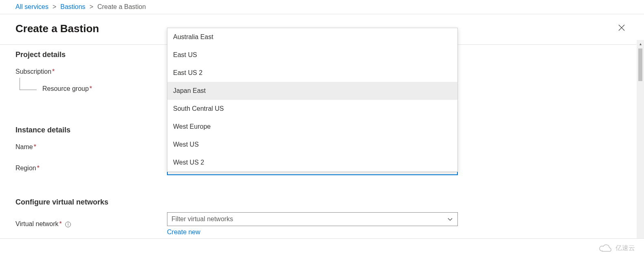 The image size is (644, 255). I want to click on subscription-label: Subscription, so click(33, 72).